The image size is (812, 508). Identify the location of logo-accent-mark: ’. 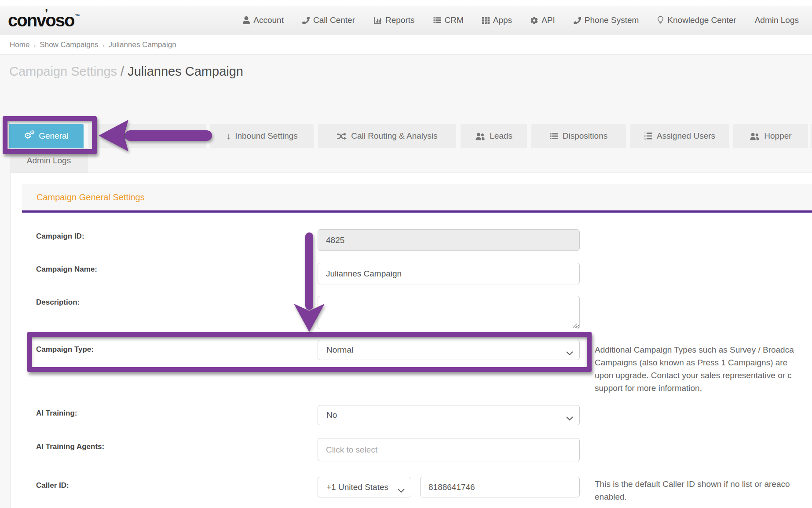
(47, 13).